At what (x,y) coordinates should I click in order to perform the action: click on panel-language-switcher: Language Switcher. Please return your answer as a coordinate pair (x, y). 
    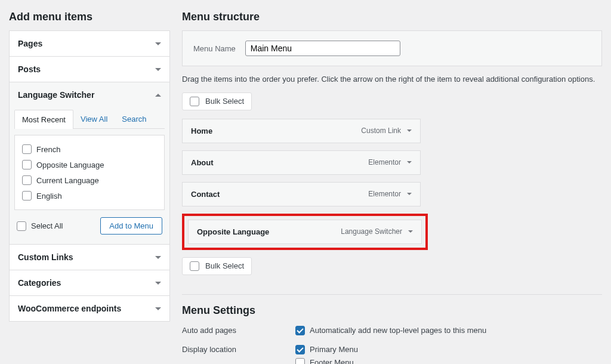
    Looking at the image, I should click on (90, 95).